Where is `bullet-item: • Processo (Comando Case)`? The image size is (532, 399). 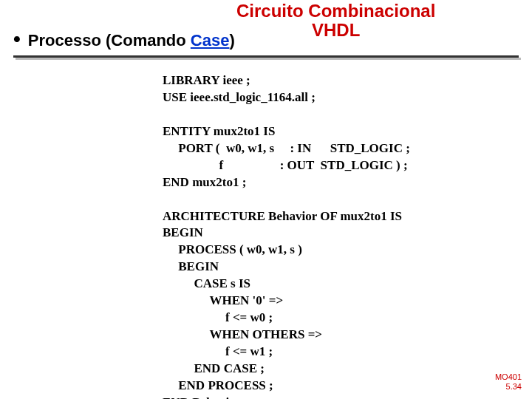
bullet-item: • Processo (Comando Case) is located at coordinates (124, 41).